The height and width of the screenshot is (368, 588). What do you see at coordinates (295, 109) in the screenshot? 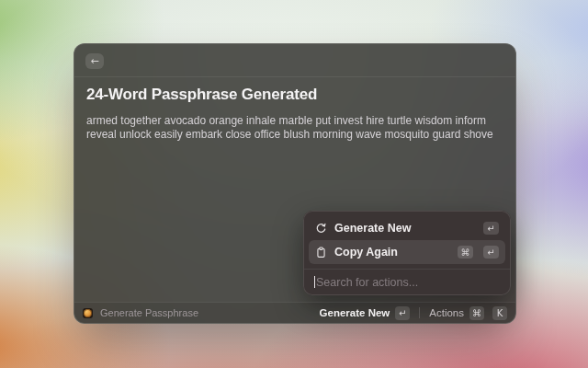
I see `main-content: 24-Word Passphrase Generated armed toget…` at bounding box center [295, 109].